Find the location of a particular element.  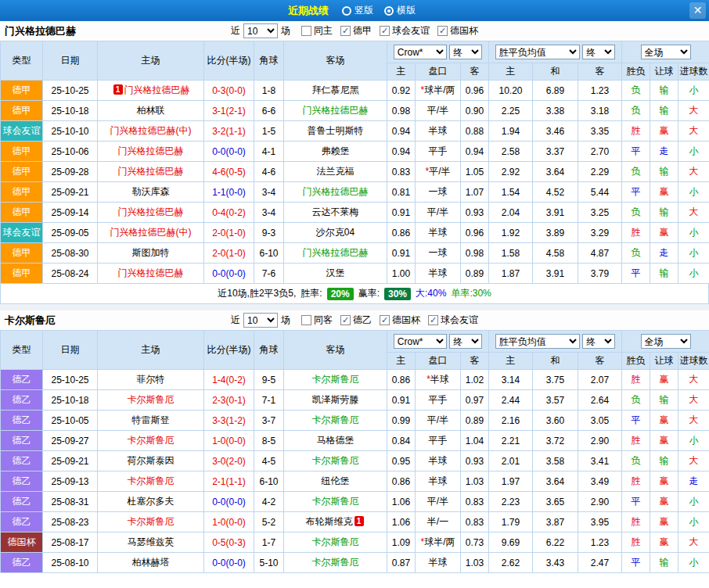

cell-result-handicap: 走 is located at coordinates (664, 152).